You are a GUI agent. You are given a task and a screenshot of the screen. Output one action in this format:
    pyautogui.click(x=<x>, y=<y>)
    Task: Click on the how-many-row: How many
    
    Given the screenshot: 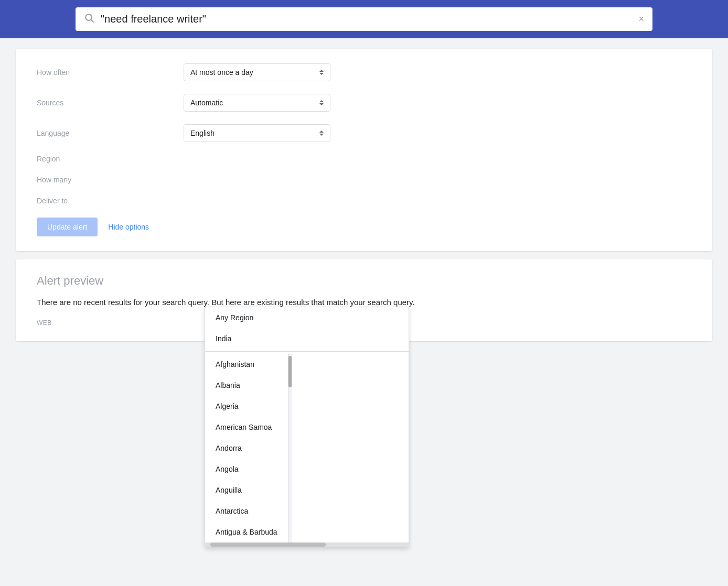 What is the action you would take?
    pyautogui.click(x=364, y=180)
    